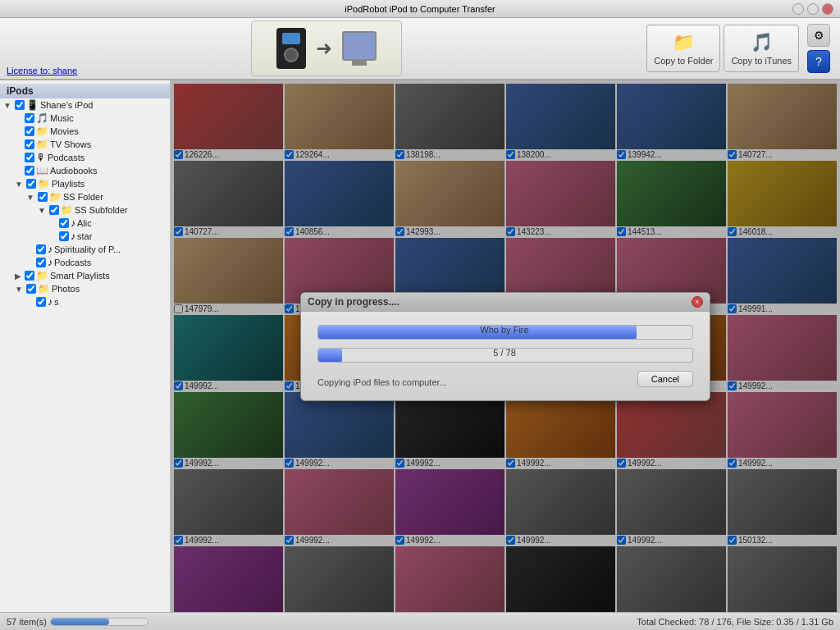  What do you see at coordinates (30, 276) in the screenshot?
I see `checkbox-smart-playlists` at bounding box center [30, 276].